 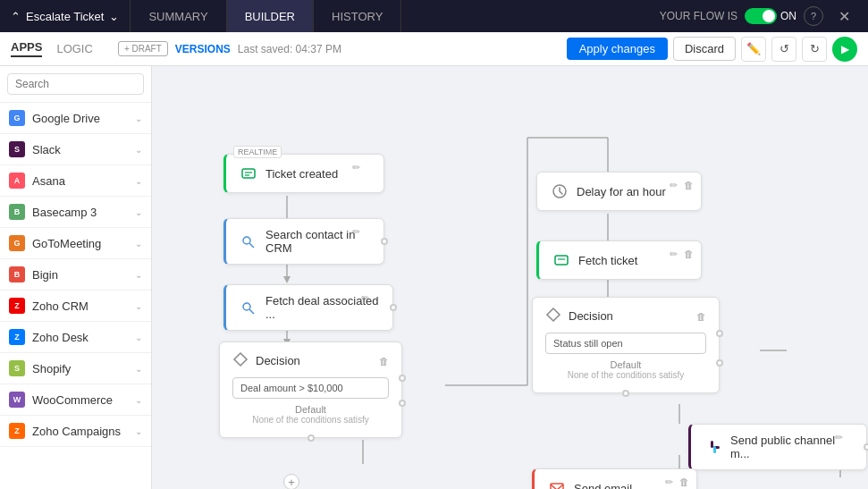 I want to click on default-section-2: Default None of the conditions satisfy, so click(x=626, y=372).